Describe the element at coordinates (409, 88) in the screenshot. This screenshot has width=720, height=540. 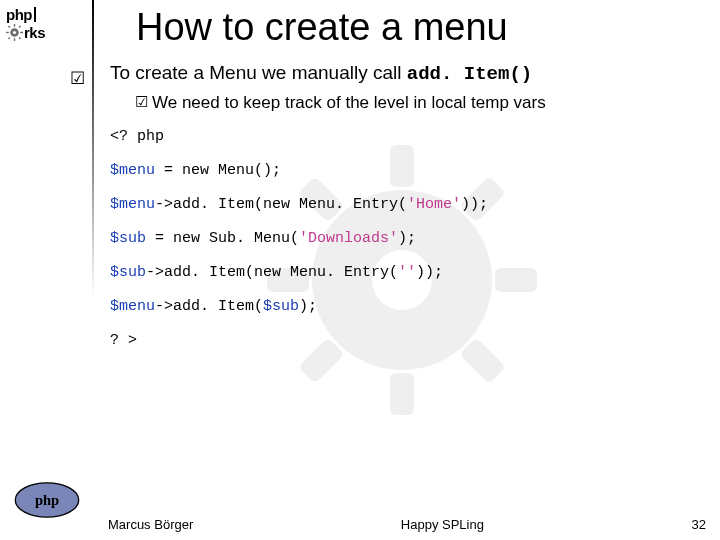
I see `bullet-1: To create a Menu we manually call add. I…` at that location.